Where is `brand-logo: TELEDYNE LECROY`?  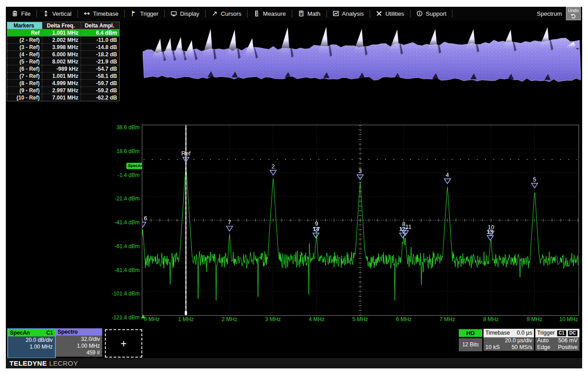
brand-logo: TELEDYNE LECROY is located at coordinates (294, 363).